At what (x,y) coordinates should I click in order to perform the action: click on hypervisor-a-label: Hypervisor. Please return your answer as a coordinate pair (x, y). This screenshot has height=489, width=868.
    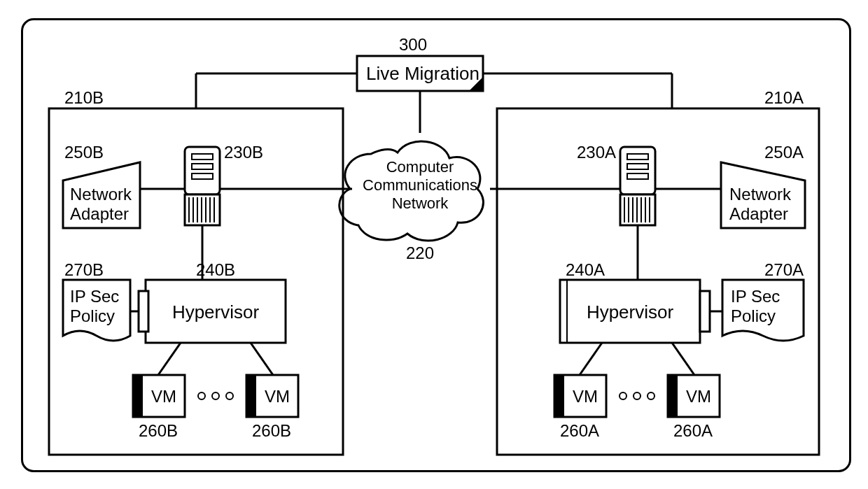
    Looking at the image, I should click on (630, 312).